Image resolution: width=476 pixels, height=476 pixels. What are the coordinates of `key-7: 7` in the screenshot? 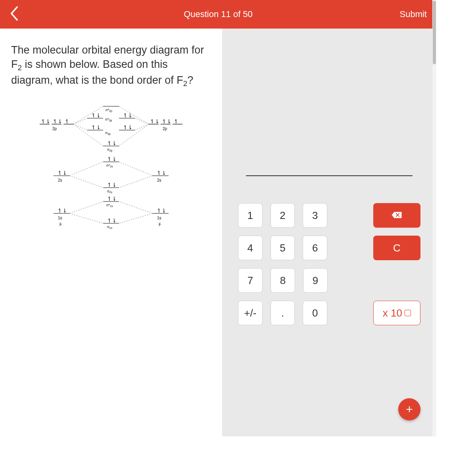 It's located at (250, 280).